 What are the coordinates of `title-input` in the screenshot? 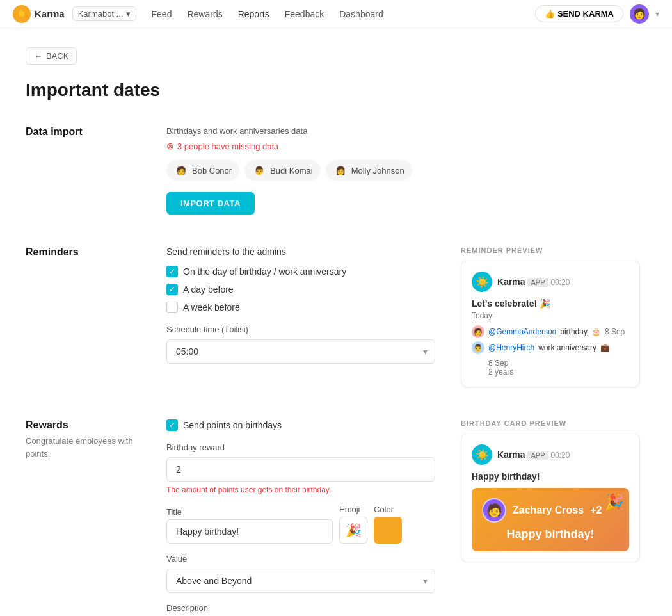 It's located at (250, 531).